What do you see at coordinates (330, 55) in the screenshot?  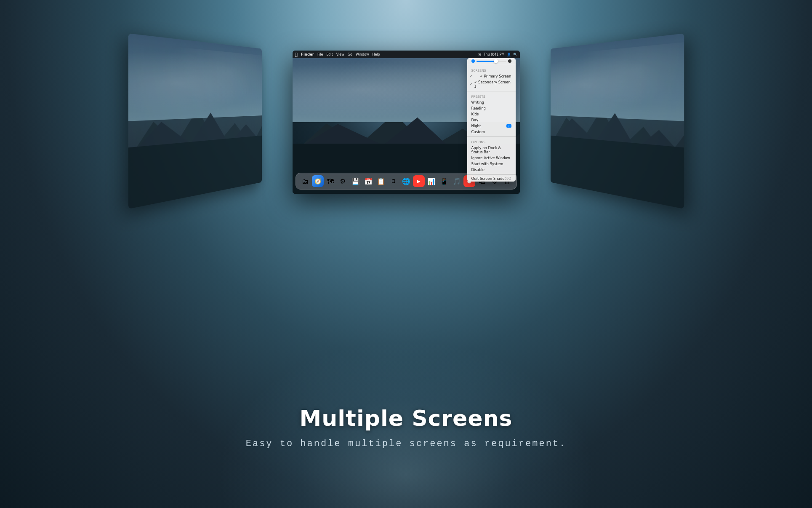 I see `edit-menu: Edit` at bounding box center [330, 55].